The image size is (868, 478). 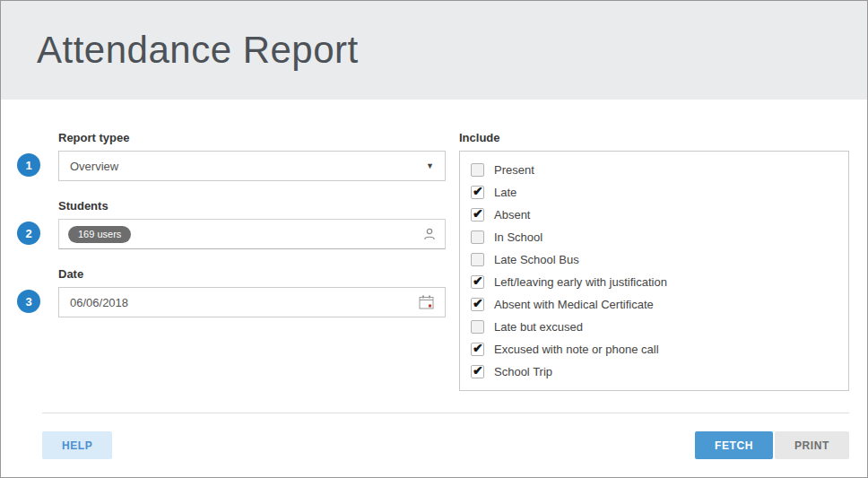 What do you see at coordinates (655, 215) in the screenshot?
I see `include-option: Absent` at bounding box center [655, 215].